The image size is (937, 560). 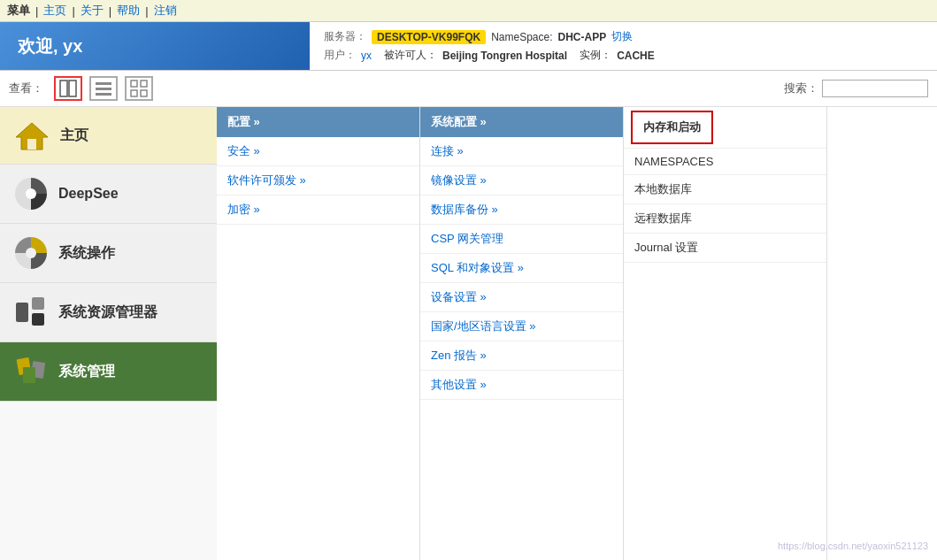 I want to click on menu-home: 主页, so click(x=55, y=11).